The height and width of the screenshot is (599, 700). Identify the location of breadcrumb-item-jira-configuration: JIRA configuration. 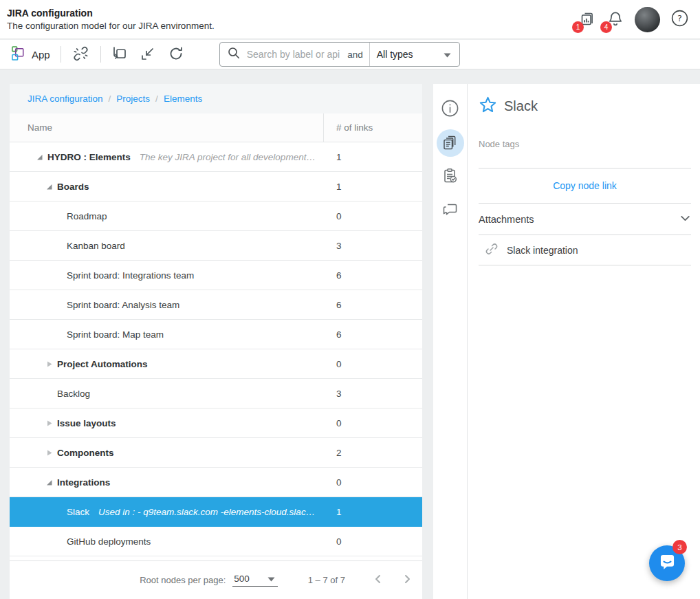
(65, 99).